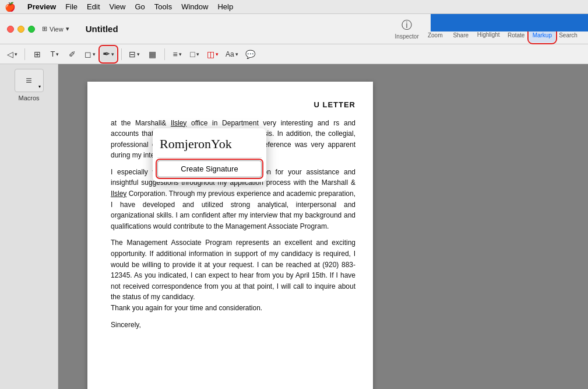 This screenshot has height=389, width=588. Describe the element at coordinates (29, 80) in the screenshot. I see `macros-icon: ≡` at that location.